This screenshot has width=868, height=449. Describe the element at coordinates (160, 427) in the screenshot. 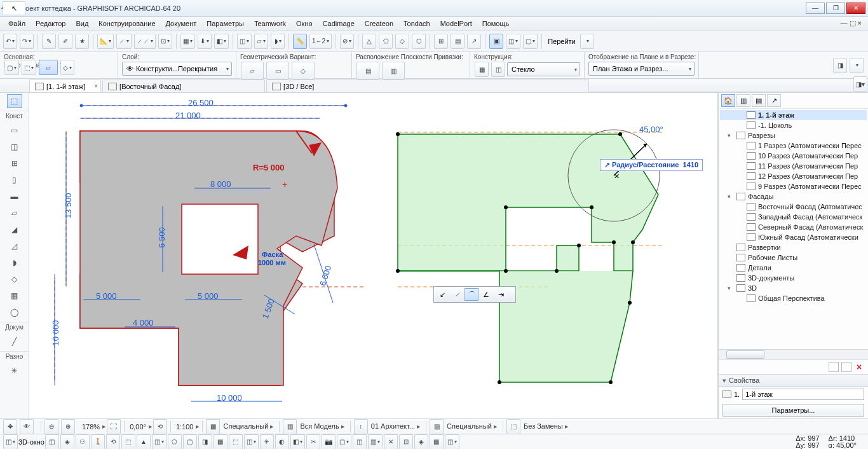

I see `rot-reset-button: ⟲` at that location.